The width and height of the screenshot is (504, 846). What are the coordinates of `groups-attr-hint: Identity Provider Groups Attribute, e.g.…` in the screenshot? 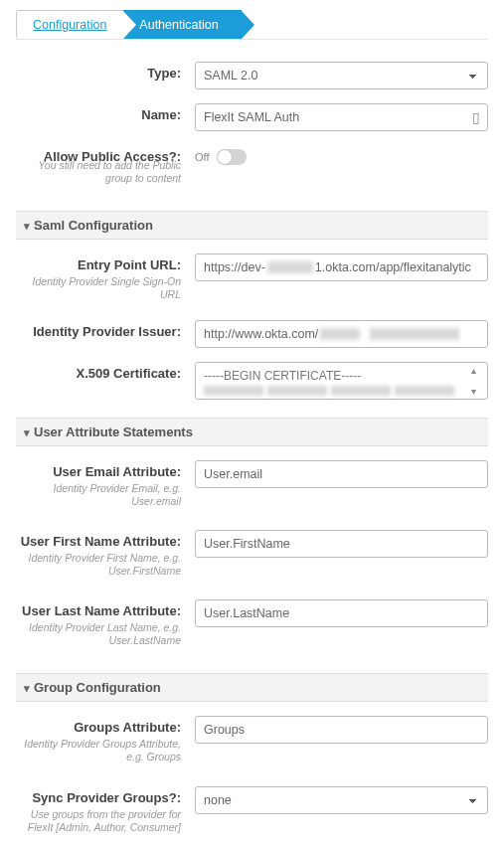 It's located at (105, 751).